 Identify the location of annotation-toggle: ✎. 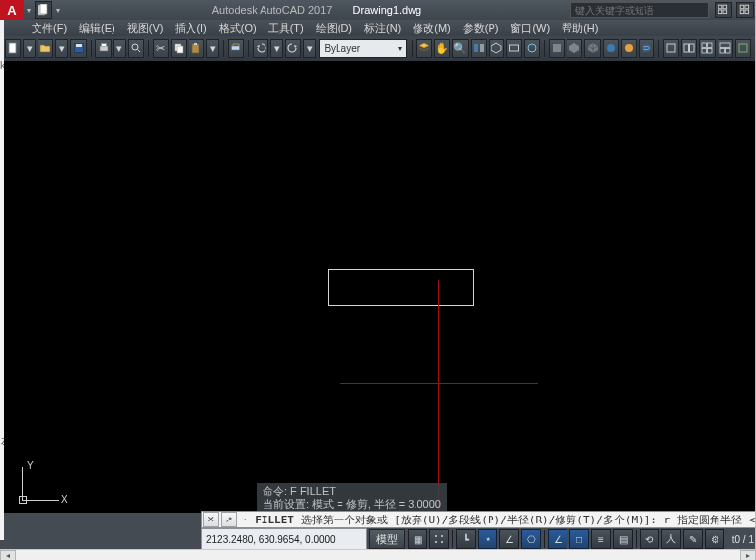
(693, 539).